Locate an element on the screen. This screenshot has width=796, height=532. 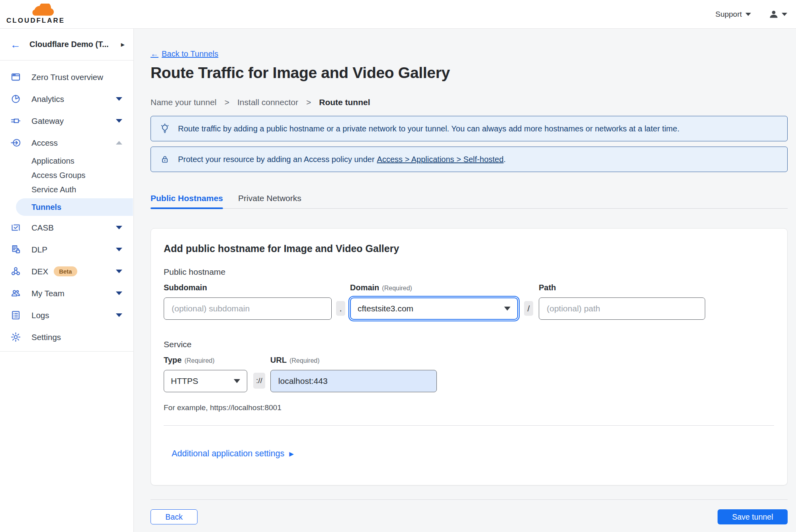
account-name: Cloudflare Demo (T... is located at coordinates (75, 45).